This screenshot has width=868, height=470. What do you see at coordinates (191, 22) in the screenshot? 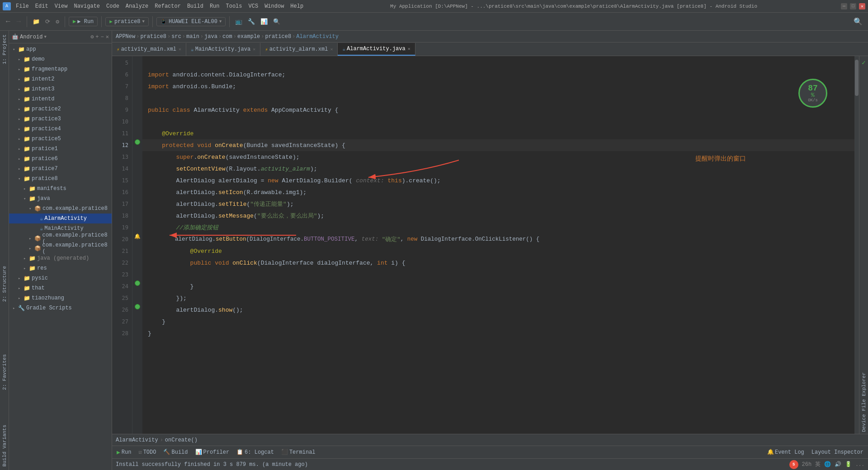
I see `device-dropdown: 📱 HUAWEI ELE-AL00 ▼` at bounding box center [191, 22].